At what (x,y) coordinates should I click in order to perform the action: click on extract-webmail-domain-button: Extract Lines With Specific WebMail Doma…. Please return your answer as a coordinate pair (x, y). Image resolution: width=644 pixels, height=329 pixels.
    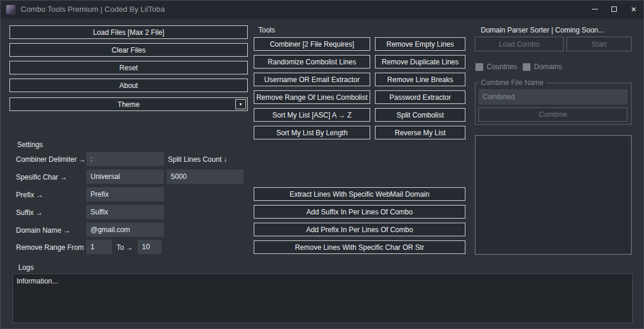
    Looking at the image, I should click on (360, 194).